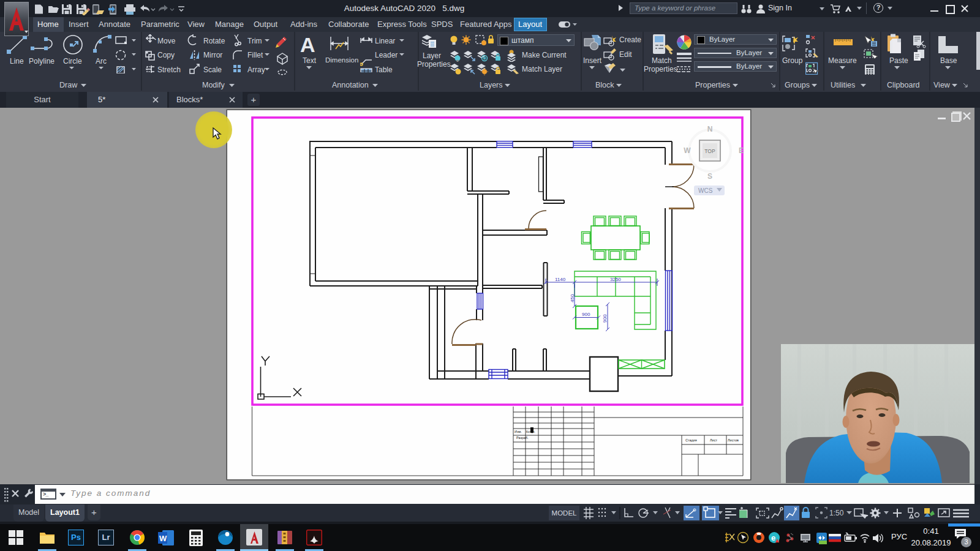  What do you see at coordinates (560, 279) in the screenshot?
I see `svg-text: 1140` at bounding box center [560, 279].